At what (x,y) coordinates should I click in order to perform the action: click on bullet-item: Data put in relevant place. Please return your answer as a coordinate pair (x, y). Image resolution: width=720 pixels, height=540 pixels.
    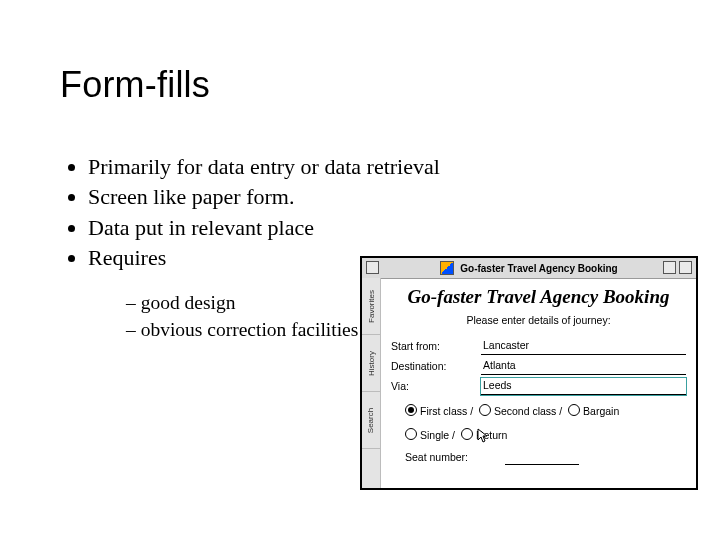
    Looking at the image, I should click on (264, 228).